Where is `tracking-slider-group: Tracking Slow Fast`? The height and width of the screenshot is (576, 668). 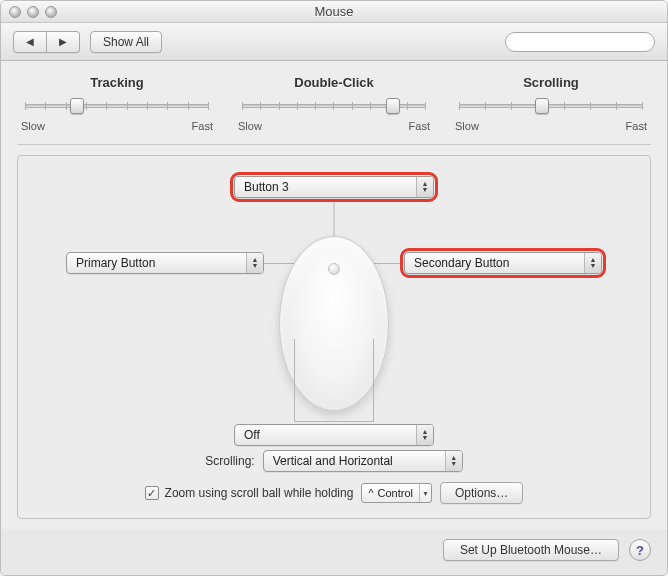 tracking-slider-group: Tracking Slow Fast is located at coordinates (117, 104).